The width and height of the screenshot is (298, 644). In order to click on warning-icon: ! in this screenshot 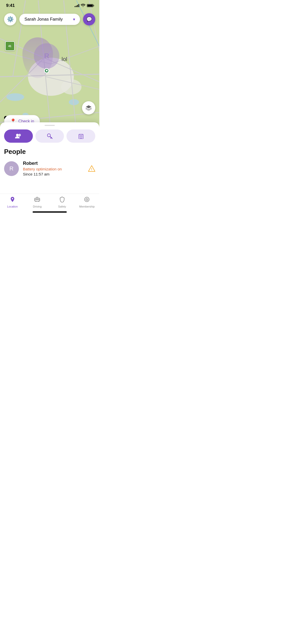, I will do `click(92, 169)`.